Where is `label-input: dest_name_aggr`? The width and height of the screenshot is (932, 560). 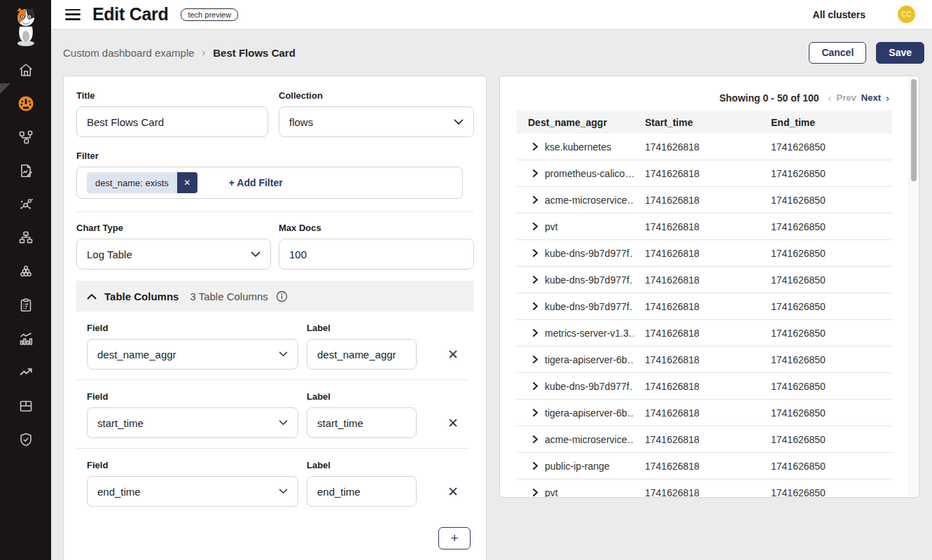 label-input: dest_name_aggr is located at coordinates (361, 354).